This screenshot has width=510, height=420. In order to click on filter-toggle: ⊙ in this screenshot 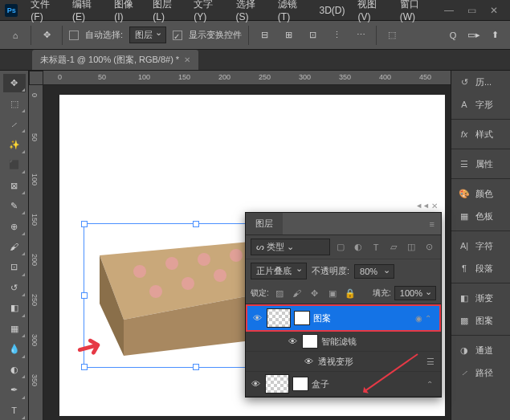, I will do `click(429, 247)`.